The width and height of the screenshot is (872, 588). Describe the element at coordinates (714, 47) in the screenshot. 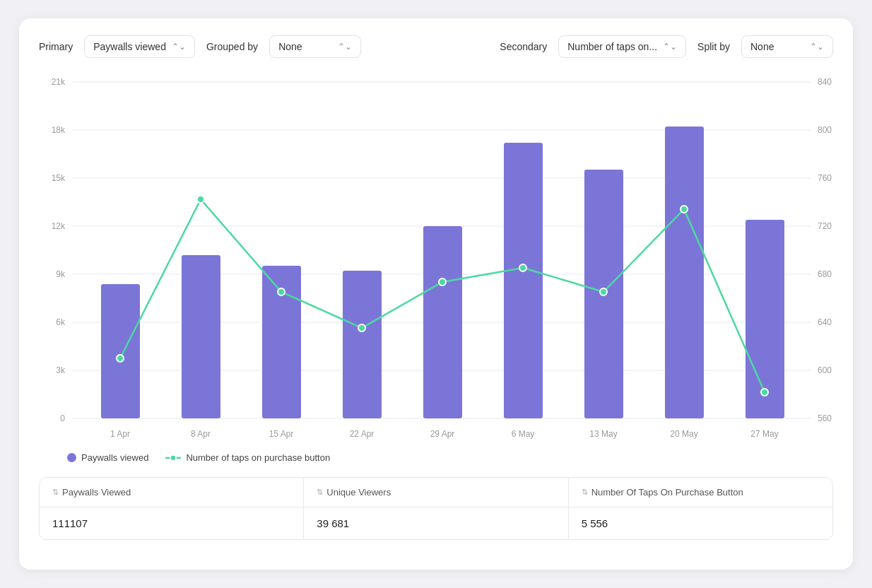

I see `split-by-label: Split by` at that location.